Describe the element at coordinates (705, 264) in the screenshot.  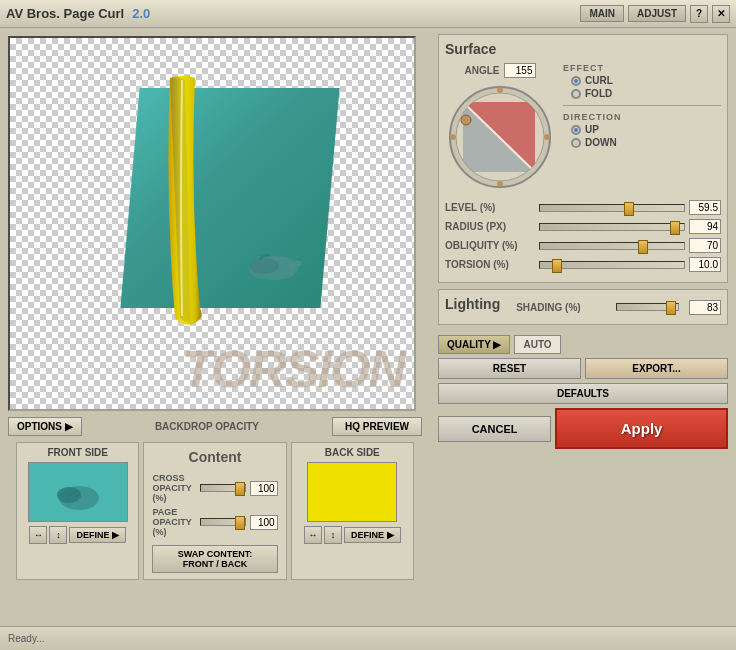
I see `torsion-value: 10.0` at that location.